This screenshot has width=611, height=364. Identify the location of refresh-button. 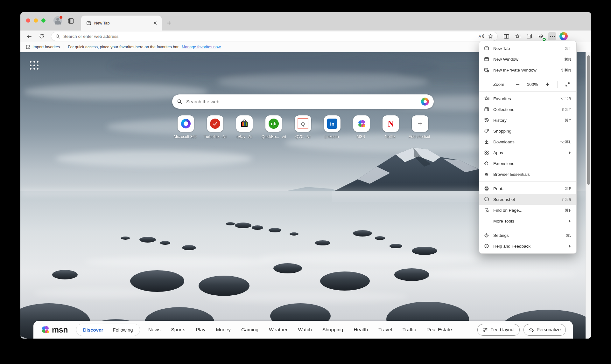
(42, 36).